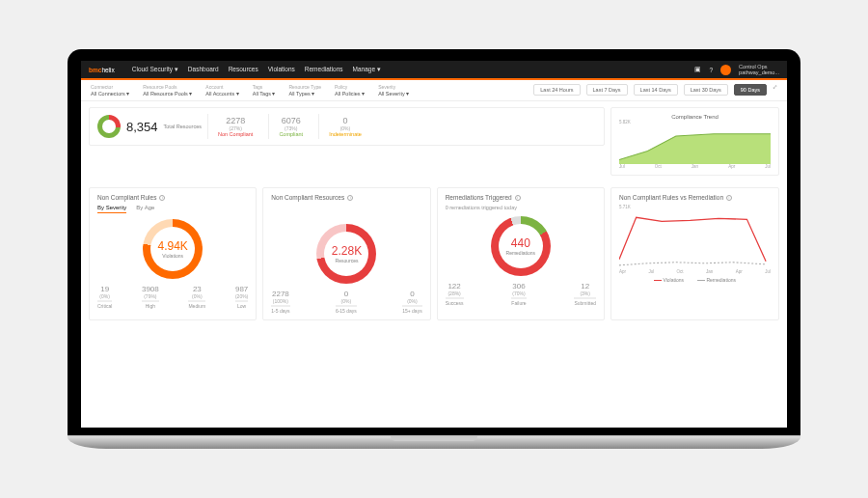 This screenshot has width=868, height=498. Describe the element at coordinates (521, 208) in the screenshot. I see `panel3-sub: 0 remediations triggered today` at that location.